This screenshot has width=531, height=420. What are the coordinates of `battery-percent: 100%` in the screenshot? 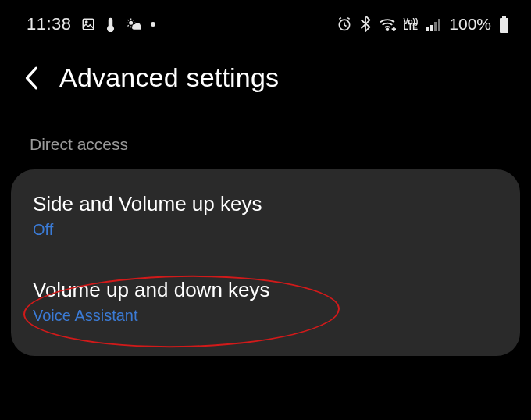 It's located at (470, 24).